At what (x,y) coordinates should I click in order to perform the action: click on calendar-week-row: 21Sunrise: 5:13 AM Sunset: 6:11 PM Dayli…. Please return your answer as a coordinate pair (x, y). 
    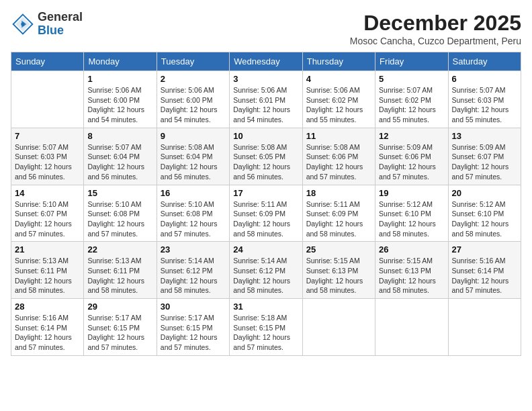
    Looking at the image, I should click on (266, 270).